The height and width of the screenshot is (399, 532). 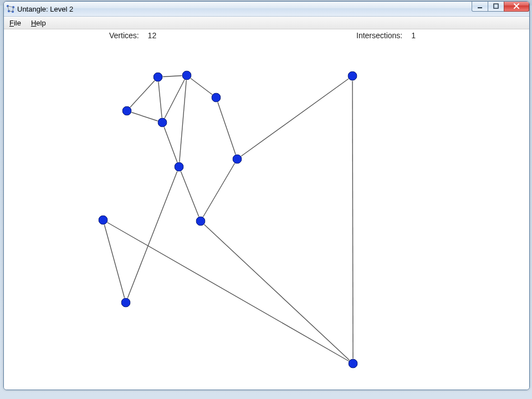 I want to click on minimize-button, so click(x=480, y=7).